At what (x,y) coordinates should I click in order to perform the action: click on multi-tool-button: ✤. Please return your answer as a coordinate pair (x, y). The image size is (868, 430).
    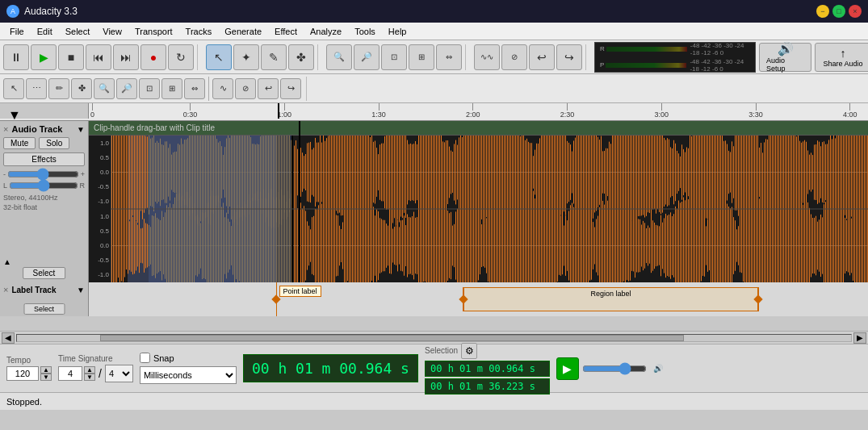
    Looking at the image, I should click on (301, 57).